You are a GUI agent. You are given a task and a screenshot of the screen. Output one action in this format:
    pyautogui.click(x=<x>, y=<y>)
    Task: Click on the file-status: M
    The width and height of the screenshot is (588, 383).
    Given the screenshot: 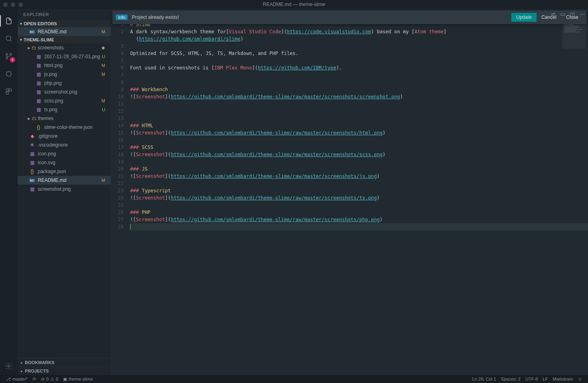 What is the action you would take?
    pyautogui.click(x=104, y=180)
    